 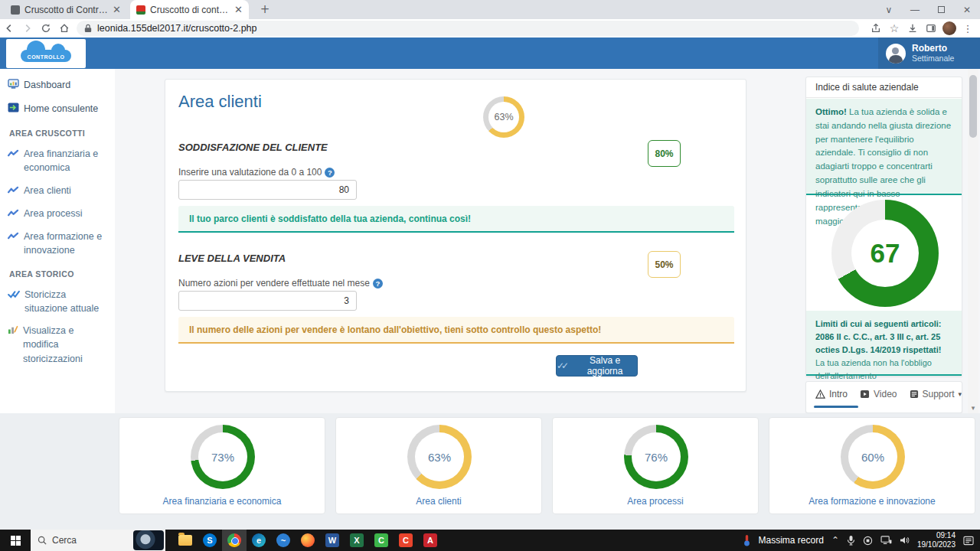 What do you see at coordinates (234, 540) in the screenshot?
I see `chrome-icon` at bounding box center [234, 540].